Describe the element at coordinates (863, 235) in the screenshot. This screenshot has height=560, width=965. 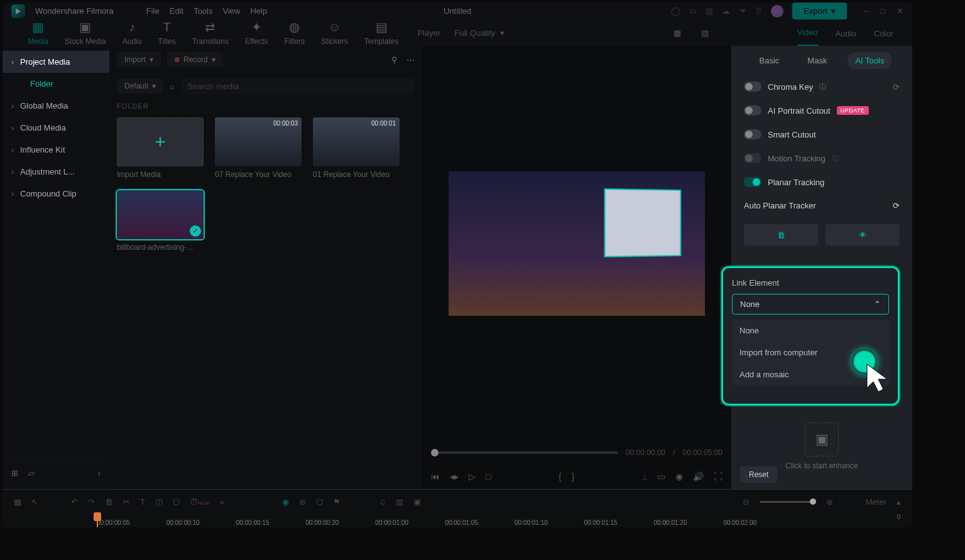
I see `preview-track-button: 👁` at that location.